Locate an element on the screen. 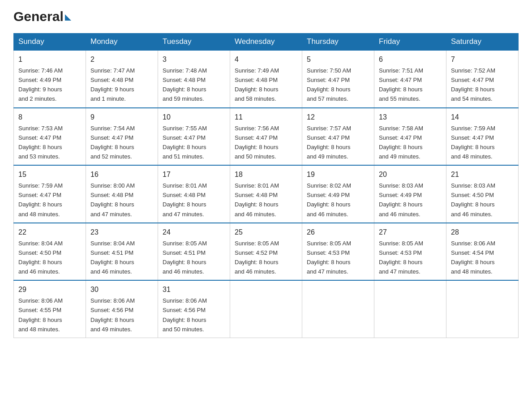  day-number: 11 is located at coordinates (266, 117).